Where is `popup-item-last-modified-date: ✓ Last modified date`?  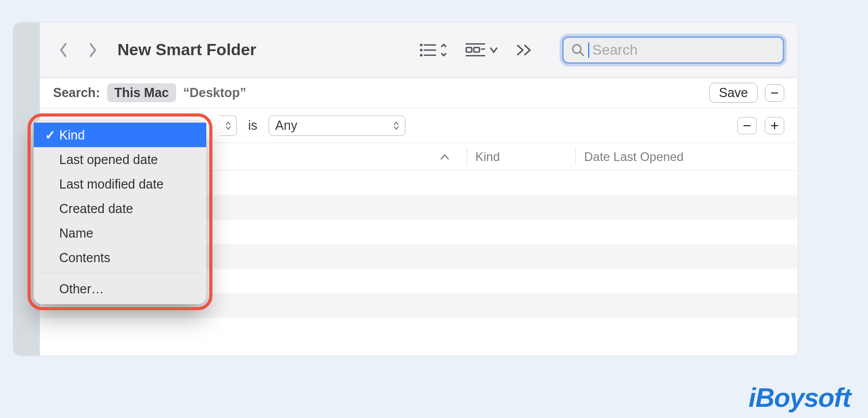 popup-item-last-modified-date: ✓ Last modified date is located at coordinates (120, 184).